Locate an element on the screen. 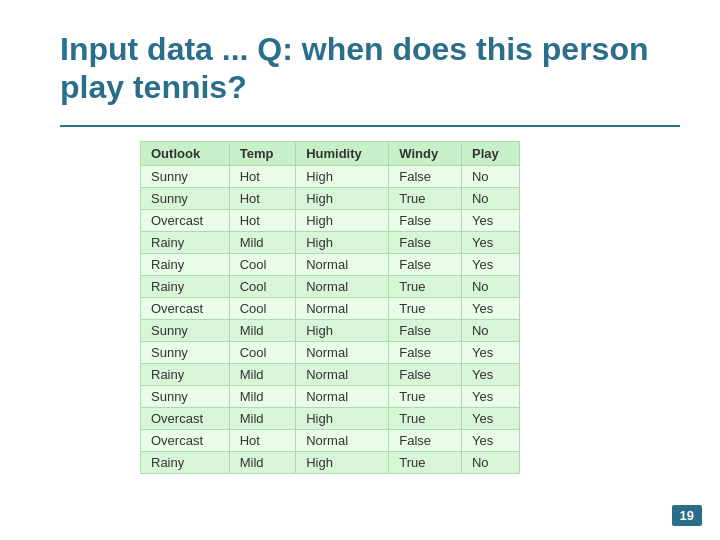  cell-10-1: Mild is located at coordinates (262, 396).